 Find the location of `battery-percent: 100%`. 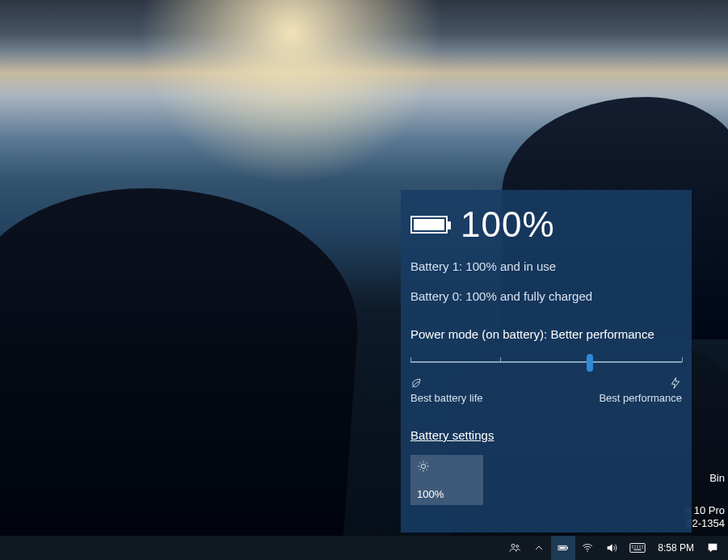

battery-percent: 100% is located at coordinates (507, 225).